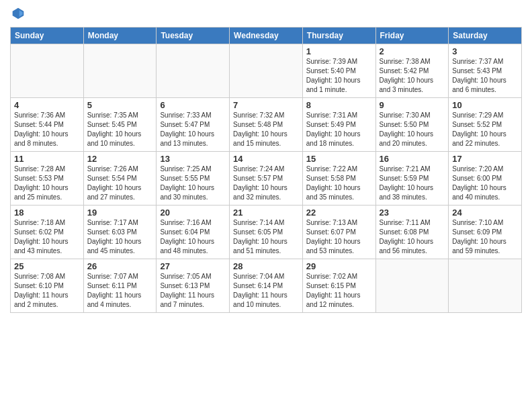 This screenshot has height=411, width=532. I want to click on day-number: 7, so click(266, 105).